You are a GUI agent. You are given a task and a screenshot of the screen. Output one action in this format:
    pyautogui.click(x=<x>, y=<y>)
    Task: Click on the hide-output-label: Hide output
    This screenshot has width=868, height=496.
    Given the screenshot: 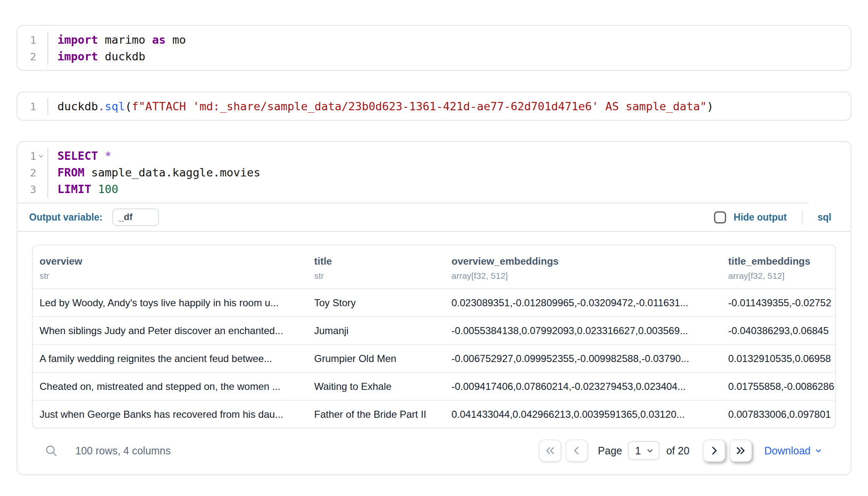 What is the action you would take?
    pyautogui.click(x=760, y=217)
    